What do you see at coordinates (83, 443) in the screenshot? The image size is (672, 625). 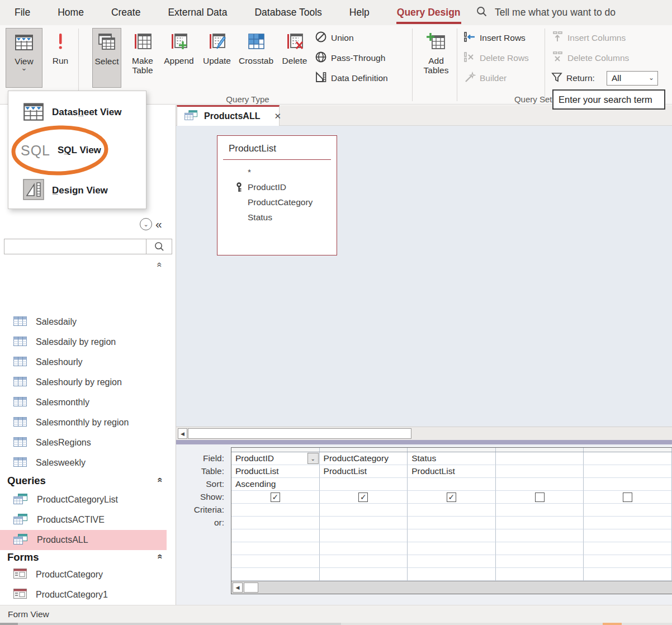 I see `sidebar-item-salesregions: SalesRegions` at bounding box center [83, 443].